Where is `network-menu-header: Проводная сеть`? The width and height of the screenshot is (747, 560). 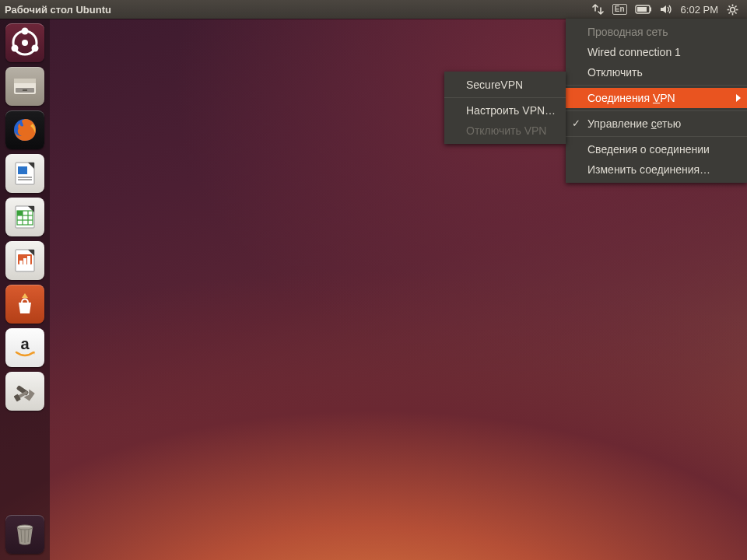
network-menu-header: Проводная сеть is located at coordinates (657, 32).